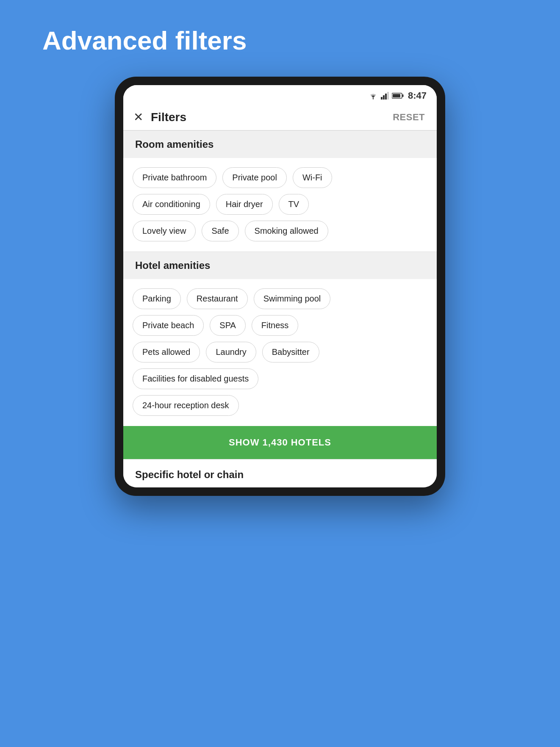  I want to click on chip-parking: Parking, so click(157, 299).